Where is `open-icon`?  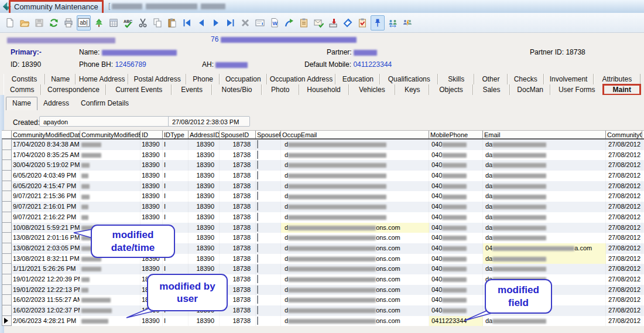 open-icon is located at coordinates (25, 23).